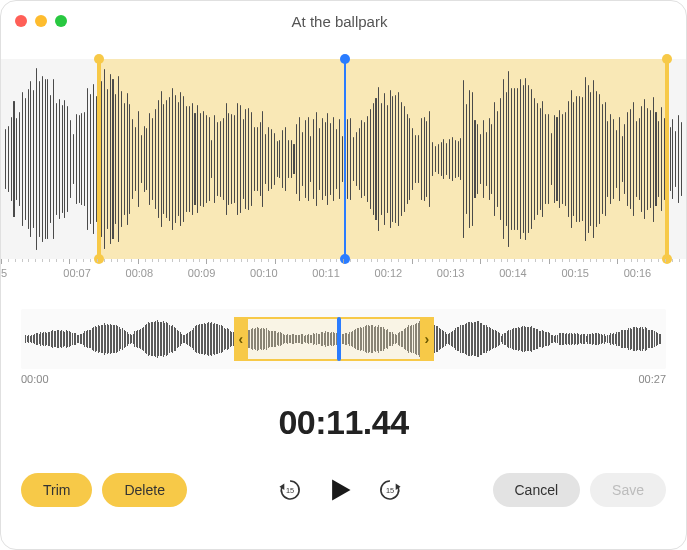 The image size is (687, 550). What do you see at coordinates (468, 273) in the screenshot?
I see `ruler-label: 00:13` at bounding box center [468, 273].